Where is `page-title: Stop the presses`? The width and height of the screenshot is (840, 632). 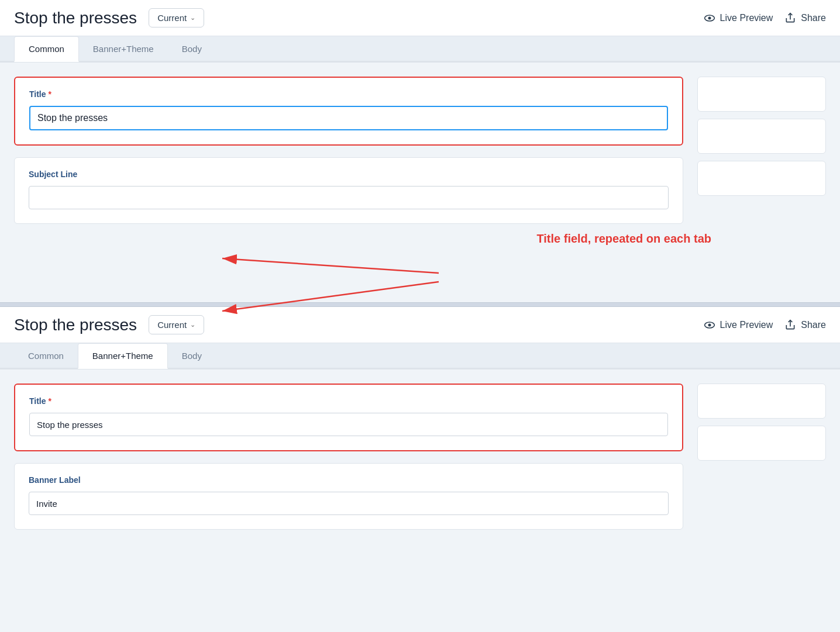 page-title: Stop the presses is located at coordinates (75, 18).